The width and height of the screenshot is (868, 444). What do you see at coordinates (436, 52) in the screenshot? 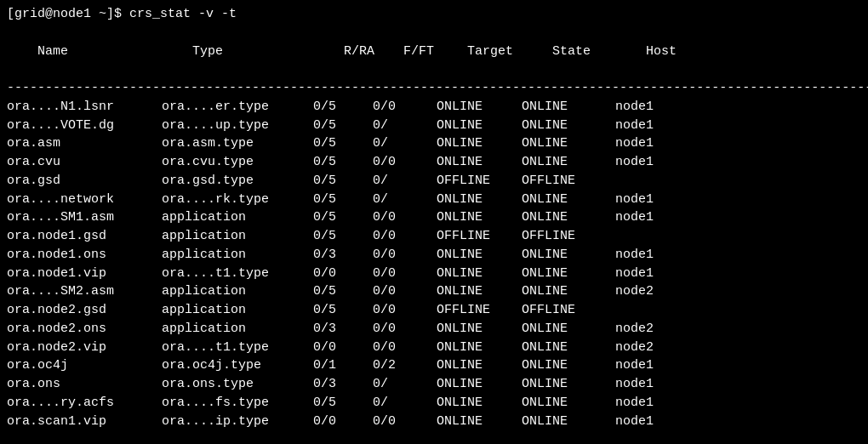
I see `header-fft: F/FT` at bounding box center [436, 52].